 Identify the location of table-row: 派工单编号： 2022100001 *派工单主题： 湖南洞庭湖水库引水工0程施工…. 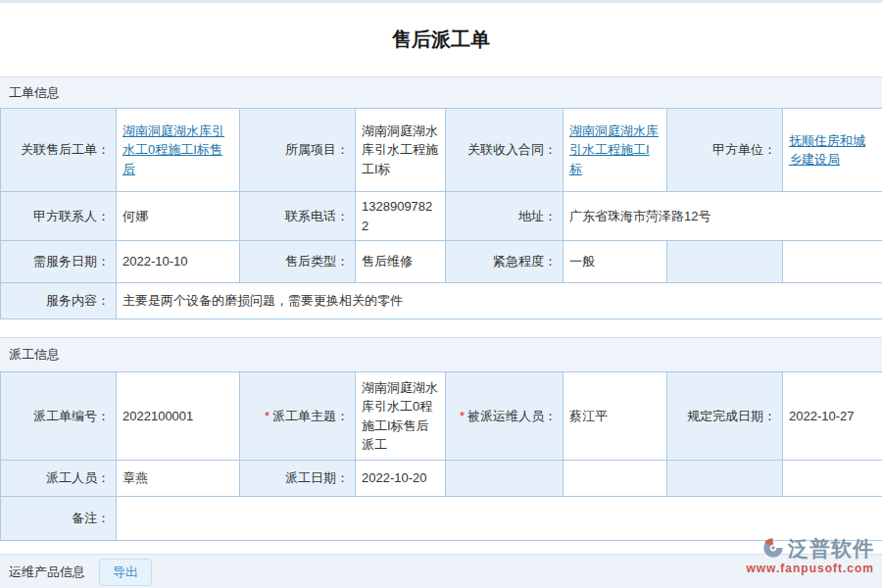
(441, 416).